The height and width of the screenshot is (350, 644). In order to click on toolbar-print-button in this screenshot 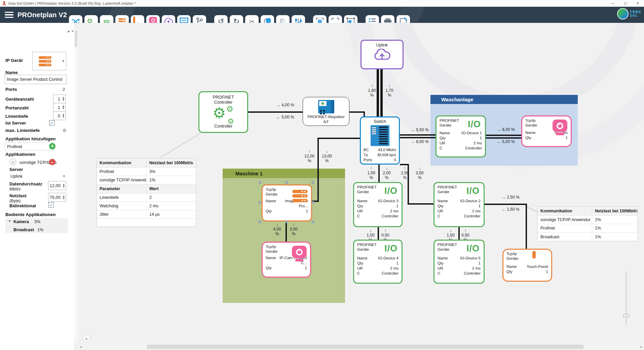, I will do `click(388, 19)`.